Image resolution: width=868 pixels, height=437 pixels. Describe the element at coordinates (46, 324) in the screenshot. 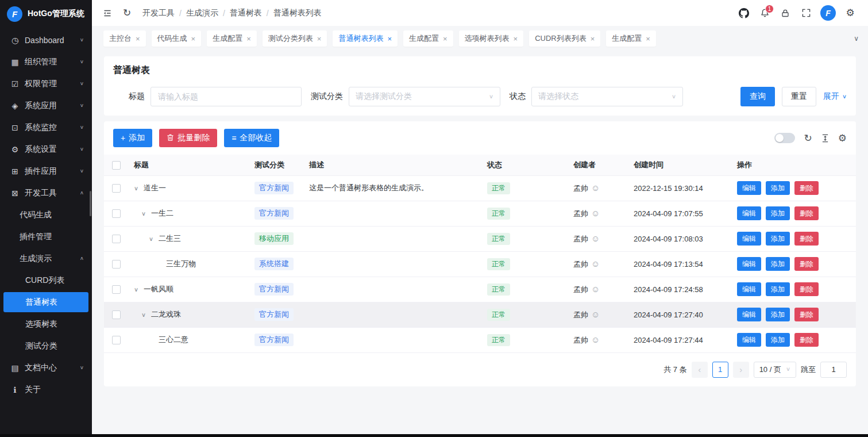

I see `sidebar-item-option-tree: 选项树表` at that location.